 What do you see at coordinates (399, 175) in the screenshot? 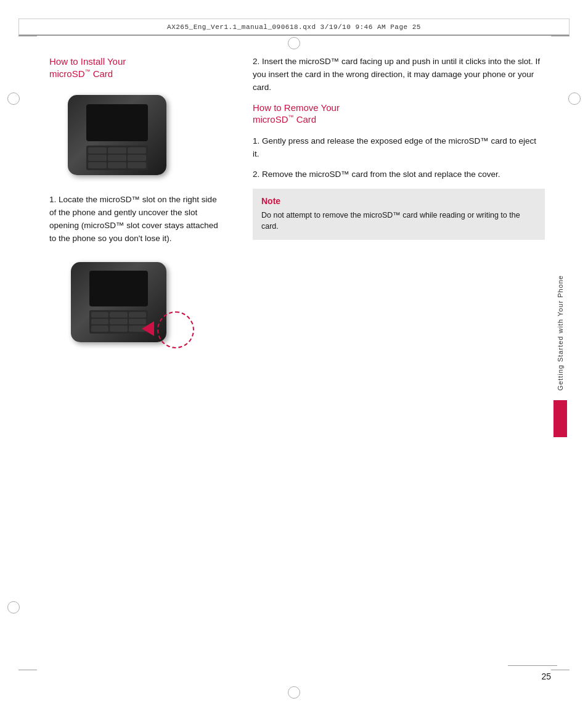
I see `step2-remove-text: 2. Remove the microSD™ card from the slo…` at bounding box center [399, 175].